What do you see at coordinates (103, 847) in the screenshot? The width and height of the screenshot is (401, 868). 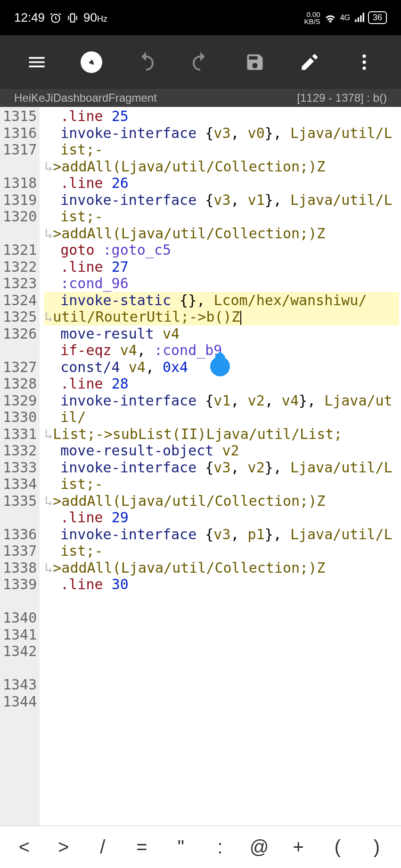 I see `symbol-key: /` at bounding box center [103, 847].